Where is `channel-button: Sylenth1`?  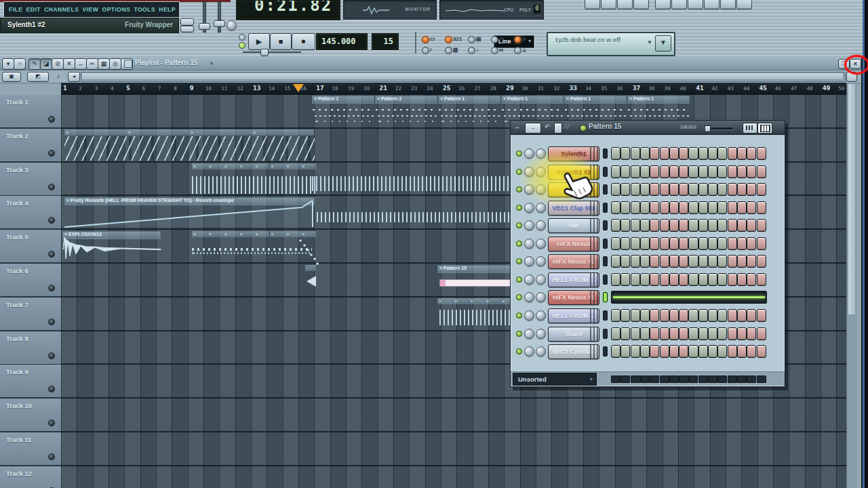
channel-button: Sylenth1 is located at coordinates (574, 154).